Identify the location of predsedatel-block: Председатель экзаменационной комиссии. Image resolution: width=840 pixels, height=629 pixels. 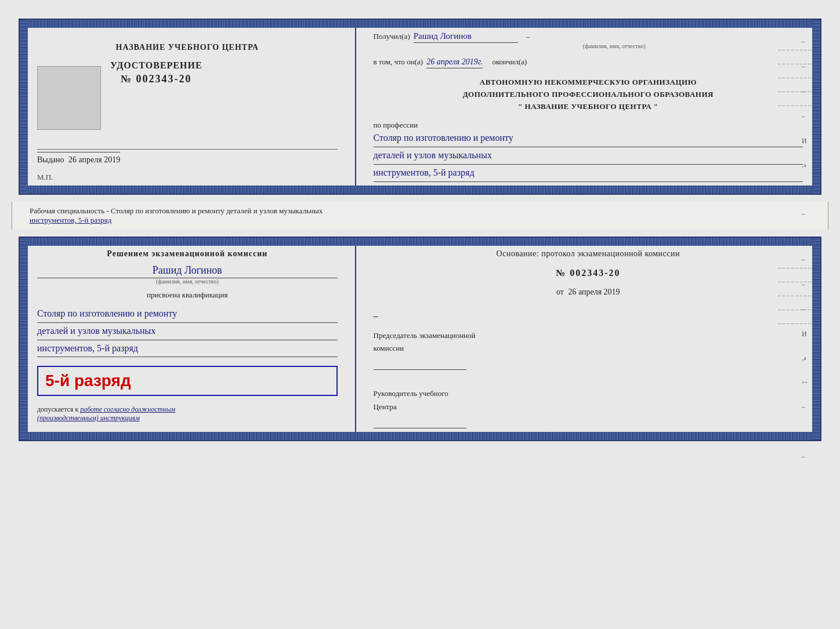
(588, 350).